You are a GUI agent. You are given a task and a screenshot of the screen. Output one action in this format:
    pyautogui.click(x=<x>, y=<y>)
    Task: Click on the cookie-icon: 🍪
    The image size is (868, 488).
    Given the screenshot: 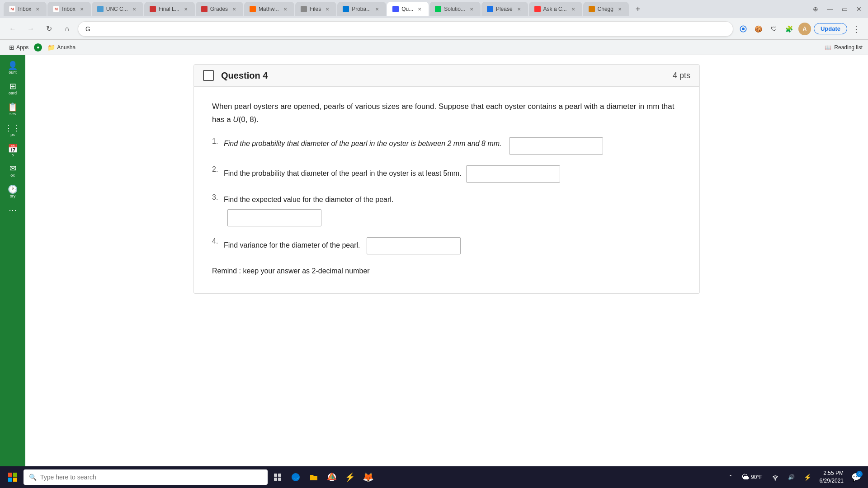 What is the action you would take?
    pyautogui.click(x=759, y=29)
    